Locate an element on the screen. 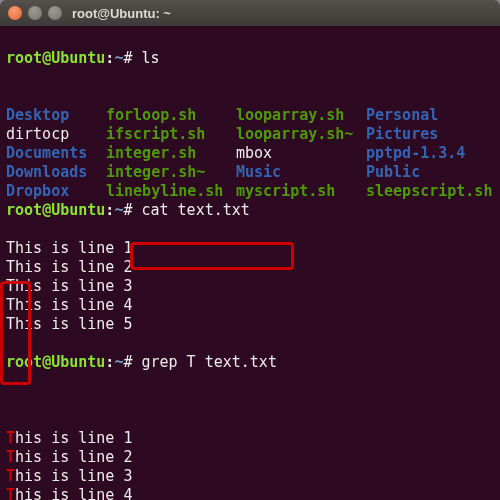 The height and width of the screenshot is (500, 500). grep-line: This is line 1 is located at coordinates (250, 438).